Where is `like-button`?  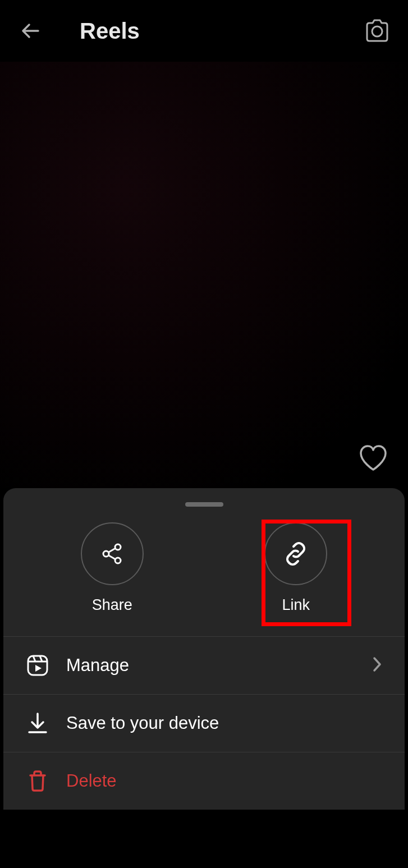
like-button is located at coordinates (373, 459).